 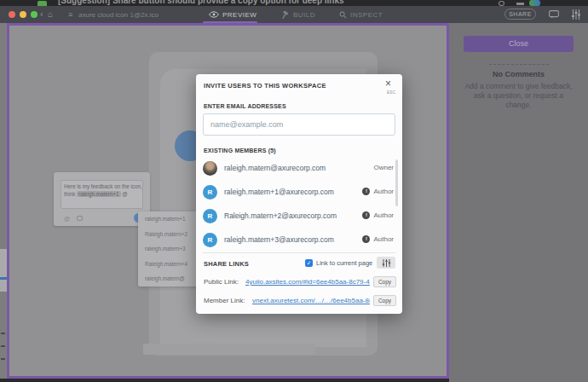 I want to click on modal-title: INVITE USERS TO THIS WORKSPACE, so click(x=265, y=85).